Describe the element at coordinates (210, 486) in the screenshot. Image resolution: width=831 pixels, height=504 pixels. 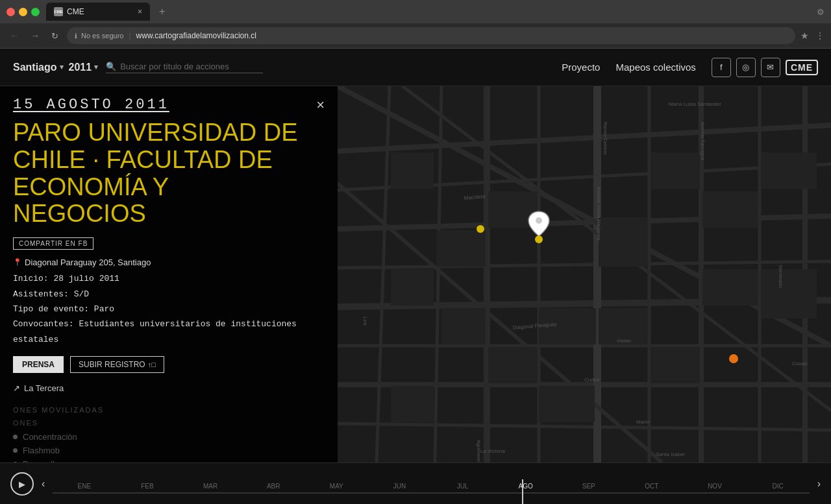
I see `timeline-month-mar: MAR` at that location.